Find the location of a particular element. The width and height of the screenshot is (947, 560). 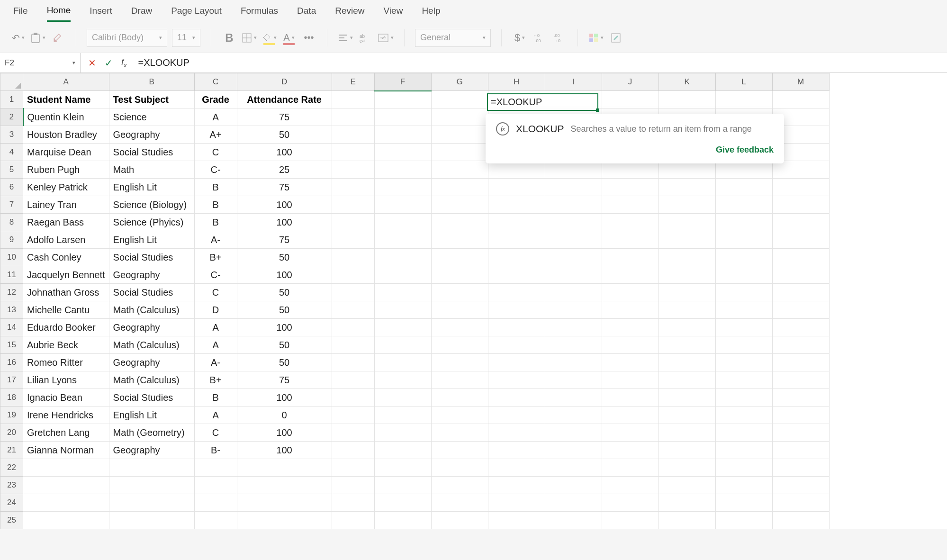

cell-B5: Math is located at coordinates (152, 170).